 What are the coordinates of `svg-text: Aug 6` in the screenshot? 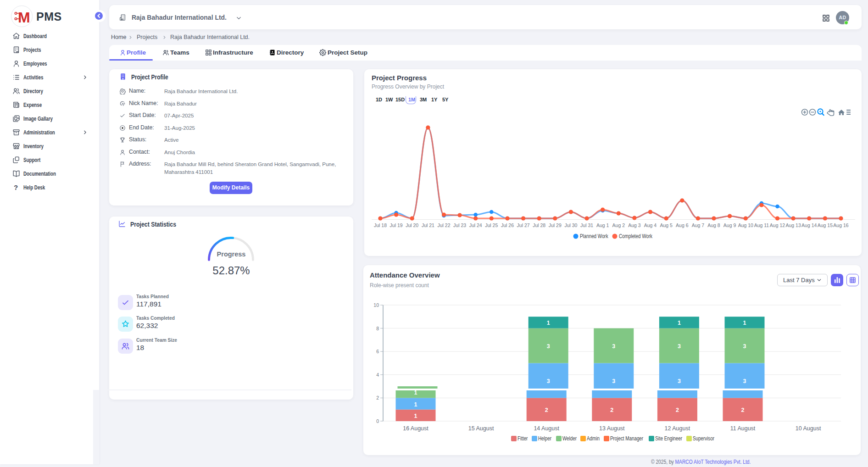 It's located at (682, 225).